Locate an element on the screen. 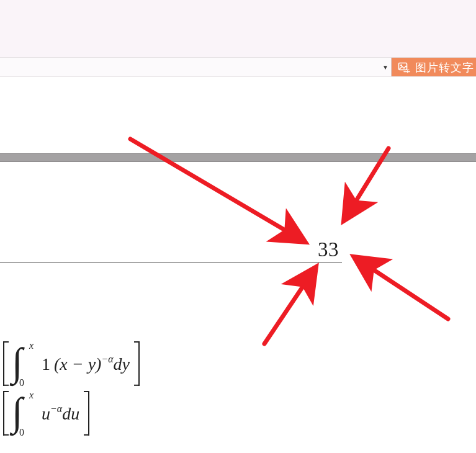 This screenshot has height=453, width=476. integrand-1: 1(x − y)−αdy is located at coordinates (84, 364).